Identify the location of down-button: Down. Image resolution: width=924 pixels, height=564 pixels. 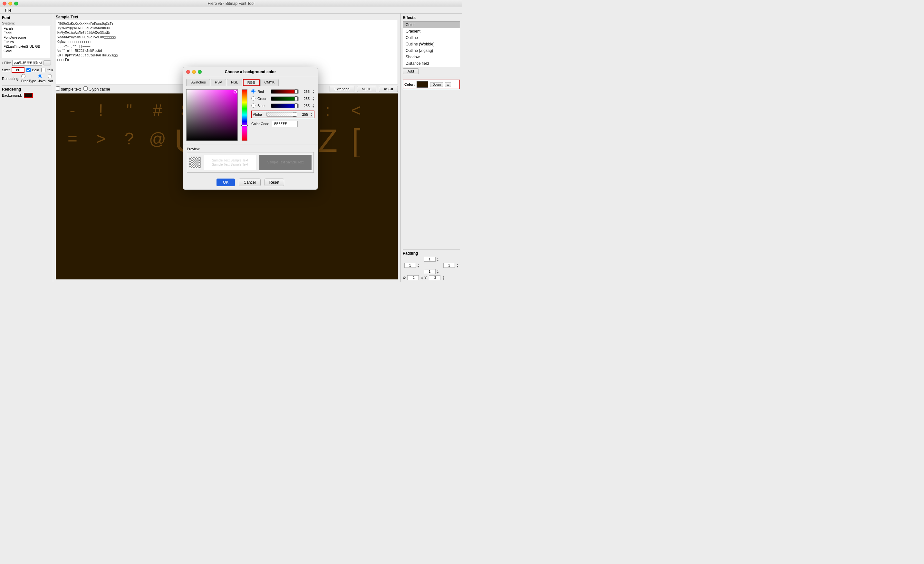
(436, 85).